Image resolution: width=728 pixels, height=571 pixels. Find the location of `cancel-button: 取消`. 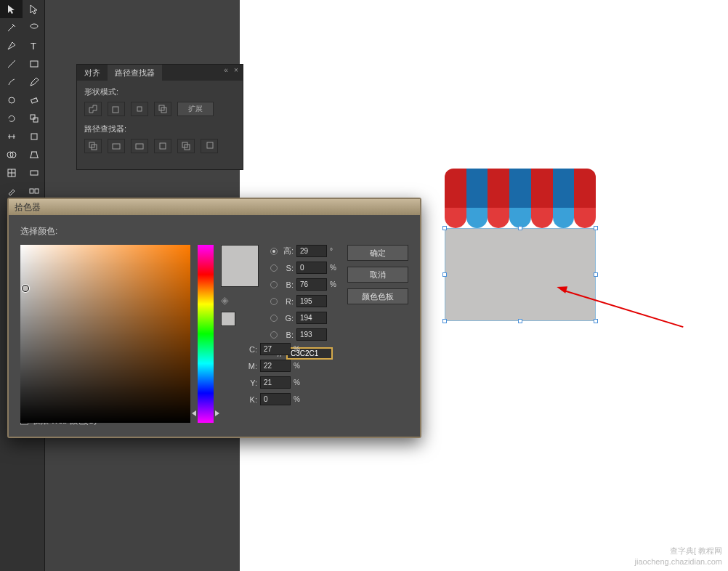

cancel-button: 取消 is located at coordinates (378, 275).